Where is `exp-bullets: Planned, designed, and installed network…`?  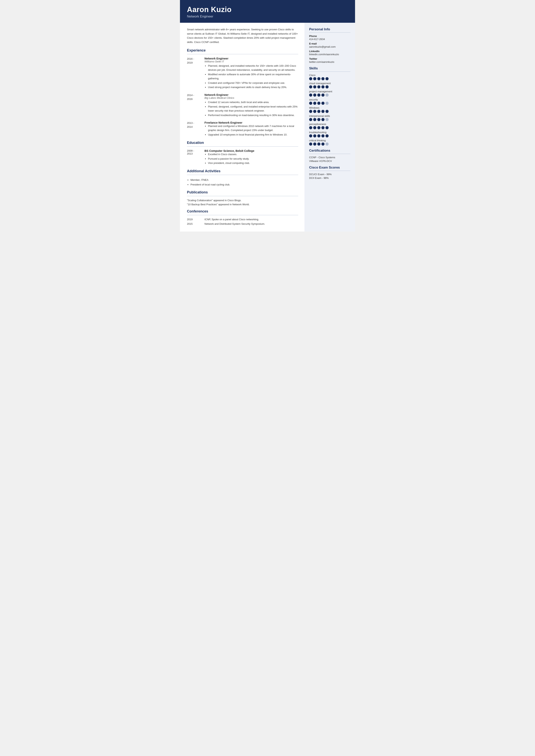
exp-bullets: Planned, designed, and installed network… is located at coordinates (251, 77).